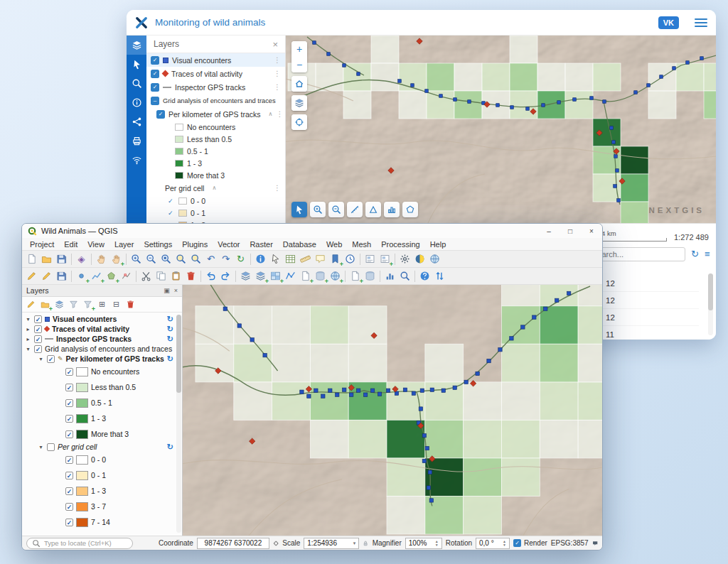 Image resolution: width=728 pixels, height=564 pixels. Describe the element at coordinates (102, 447) in the screenshot. I see `layer-item: ▾Per grid cell↻` at that location.